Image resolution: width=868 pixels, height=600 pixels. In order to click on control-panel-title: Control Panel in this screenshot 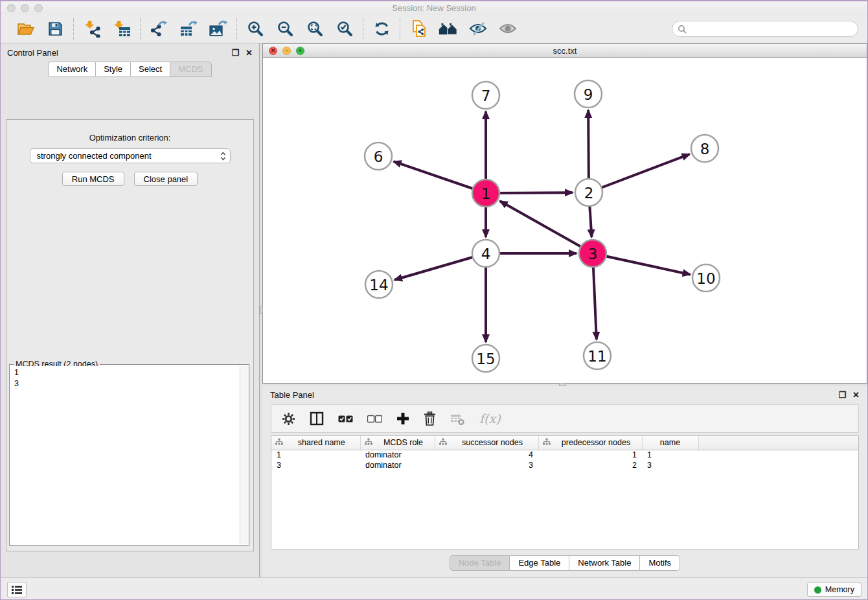, I will do `click(32, 53)`.